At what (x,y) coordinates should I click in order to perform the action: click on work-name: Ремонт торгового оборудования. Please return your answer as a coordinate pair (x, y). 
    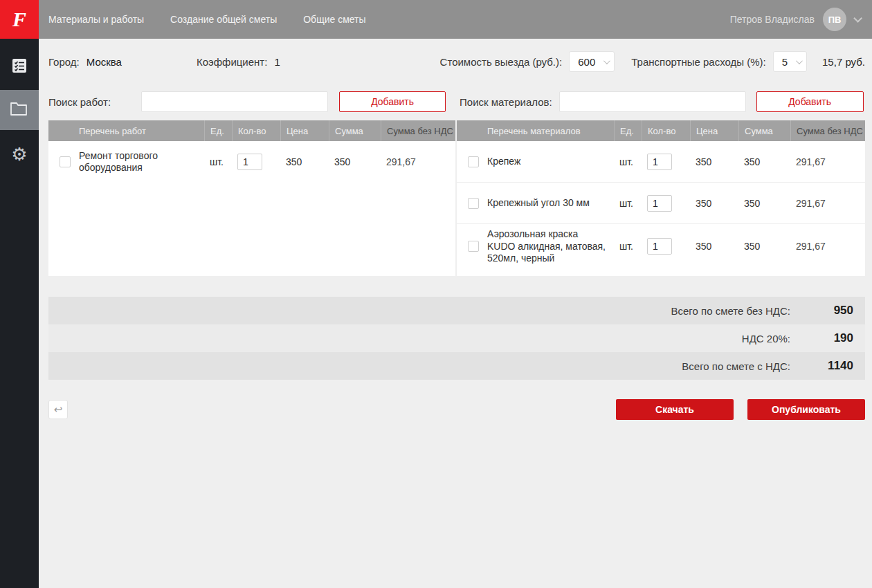
    Looking at the image, I should click on (138, 162).